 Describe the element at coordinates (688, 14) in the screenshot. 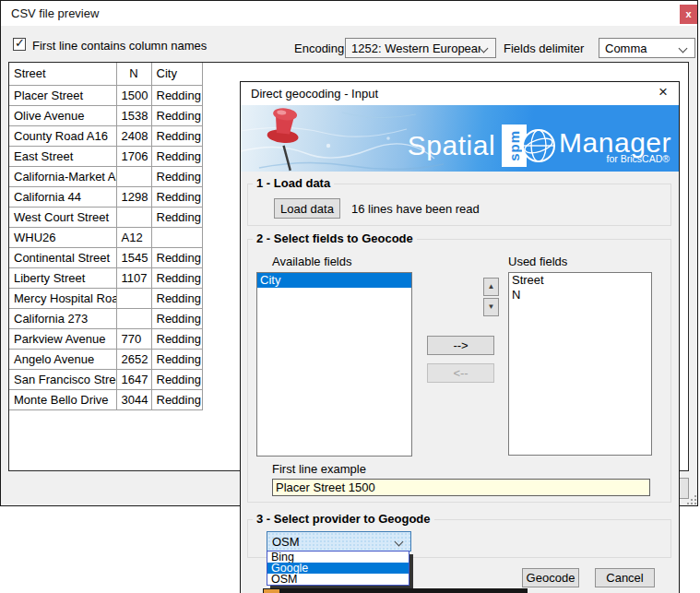

I see `close-icon: x` at that location.